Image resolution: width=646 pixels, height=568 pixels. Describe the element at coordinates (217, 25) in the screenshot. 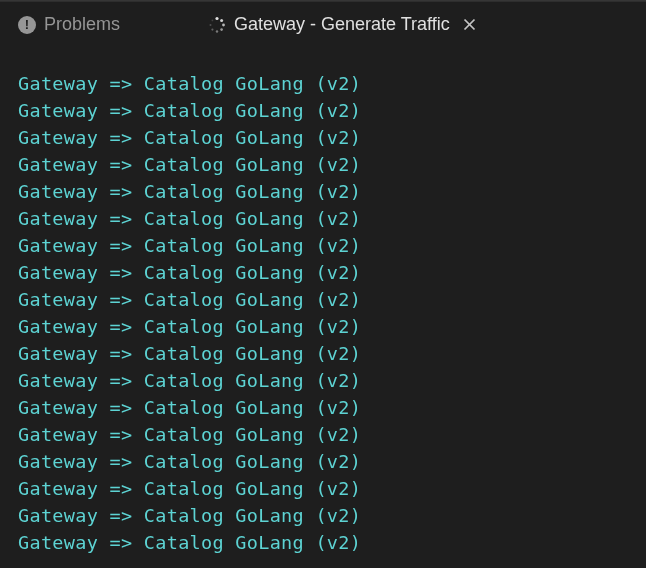

I see `spinner-icon` at that location.